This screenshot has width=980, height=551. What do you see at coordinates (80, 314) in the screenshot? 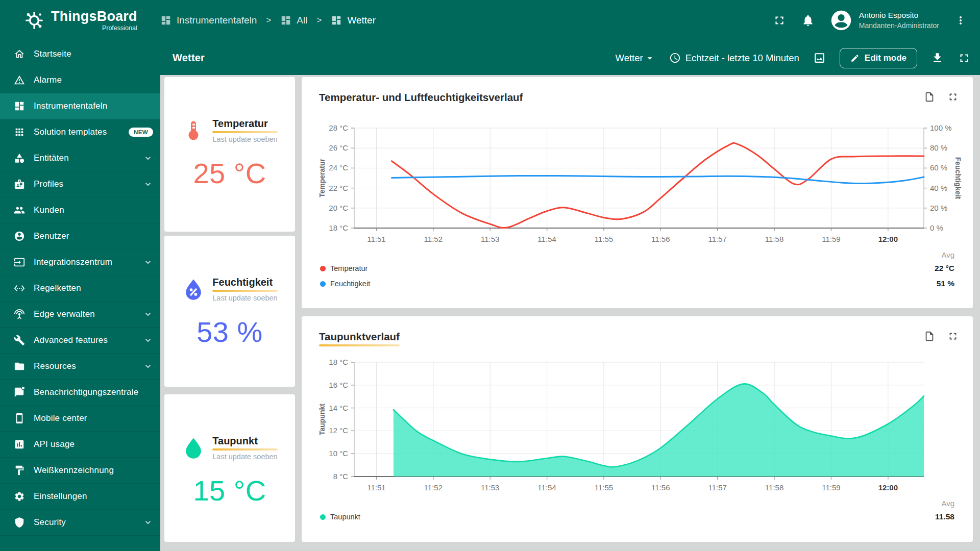
I see `sidebar-item-edge-verwalten: Edge verwalten` at bounding box center [80, 314].